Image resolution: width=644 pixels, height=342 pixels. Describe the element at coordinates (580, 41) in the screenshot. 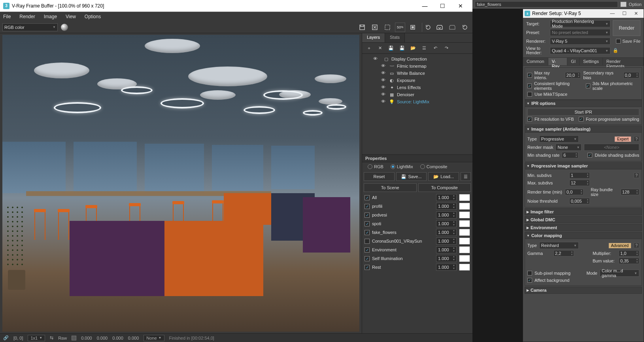

I see `renderer-dropdown: V-Ray 5▼` at that location.